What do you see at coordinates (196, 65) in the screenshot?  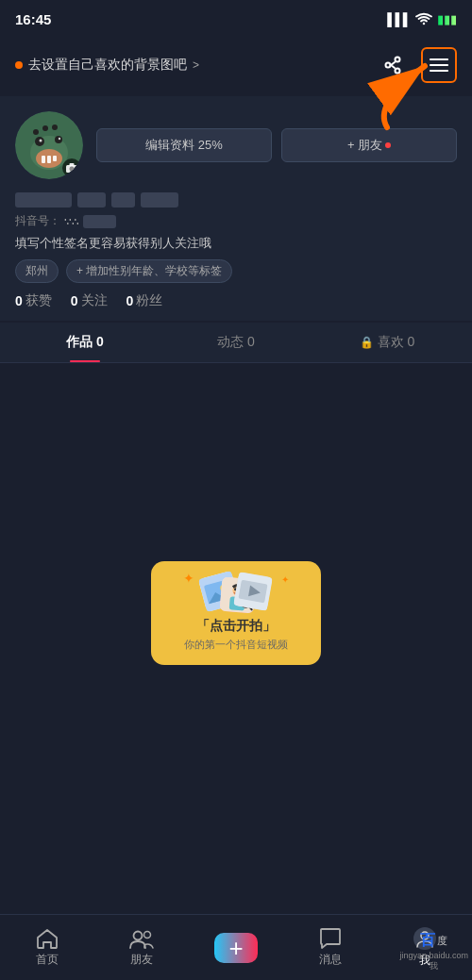 I see `notification-banner: 去设置自己喜欢的背景图吧 >` at bounding box center [196, 65].